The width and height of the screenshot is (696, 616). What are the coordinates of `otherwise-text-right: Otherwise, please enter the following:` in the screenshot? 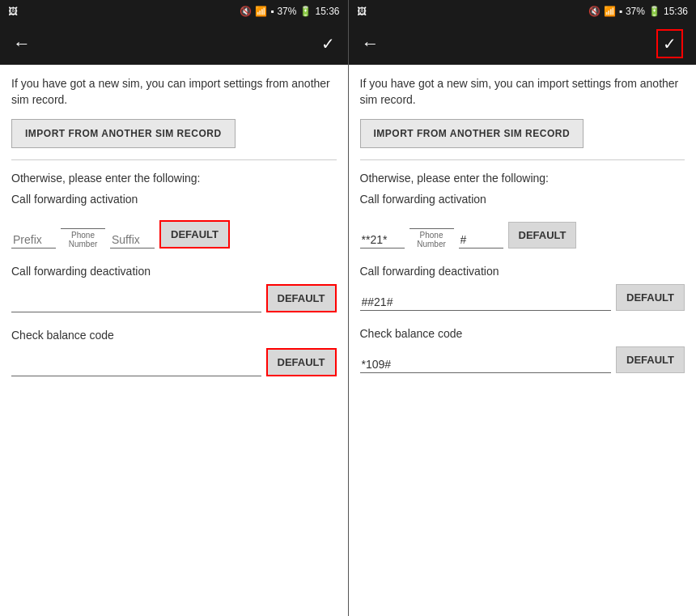 It's located at (523, 178).